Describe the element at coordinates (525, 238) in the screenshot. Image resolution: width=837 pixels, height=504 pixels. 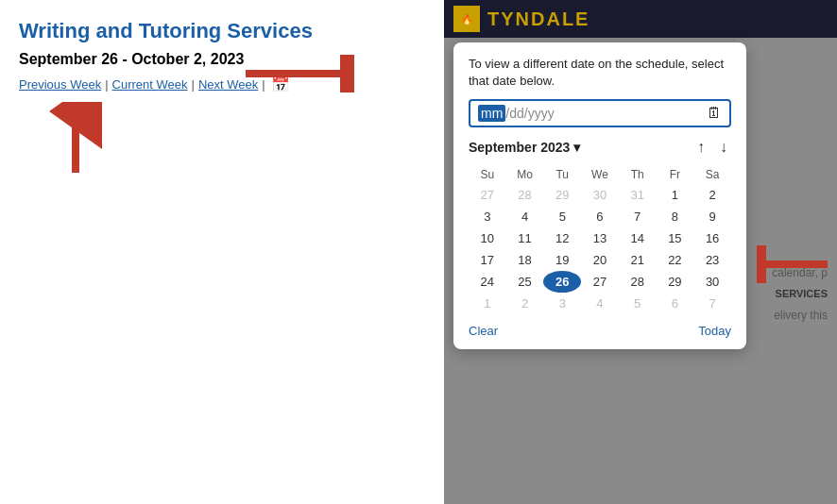
I see `calendar-day-cell: 11` at that location.